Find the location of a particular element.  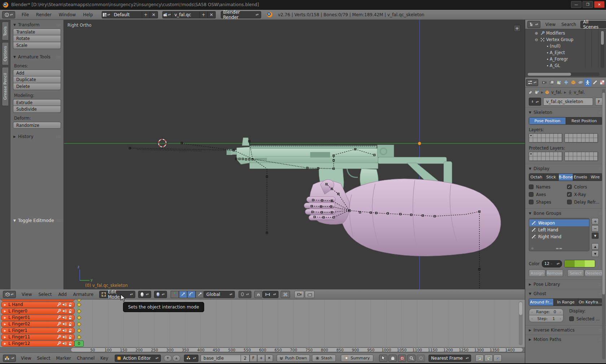

panel-header-bone-groups: ▼ Bone Groups :::: is located at coordinates (566, 214).